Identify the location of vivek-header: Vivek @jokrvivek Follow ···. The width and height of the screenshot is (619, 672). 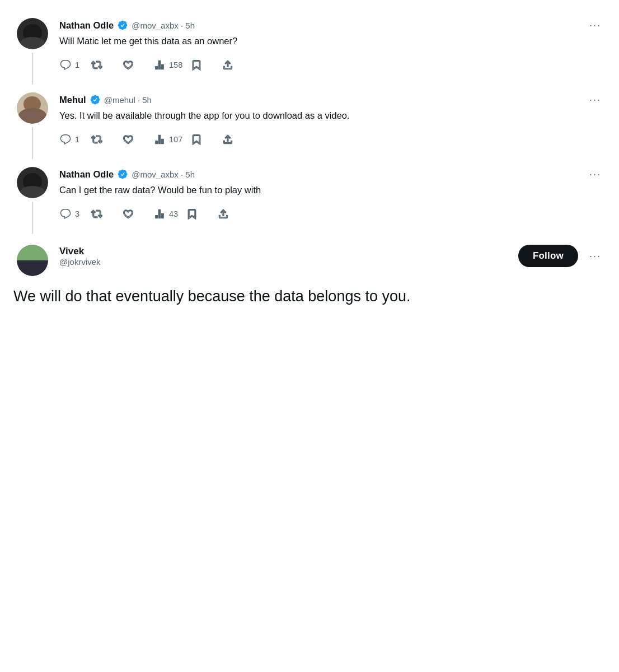
(332, 256).